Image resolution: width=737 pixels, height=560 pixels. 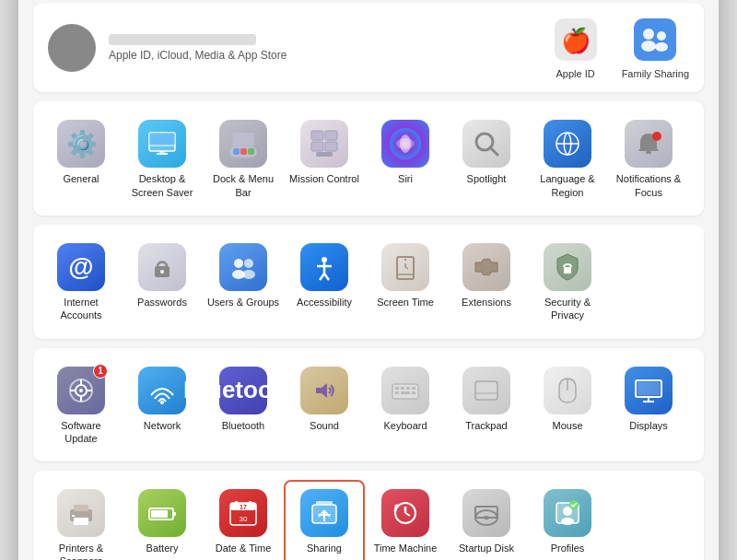 What do you see at coordinates (72, 48) in the screenshot?
I see `avatar` at bounding box center [72, 48].